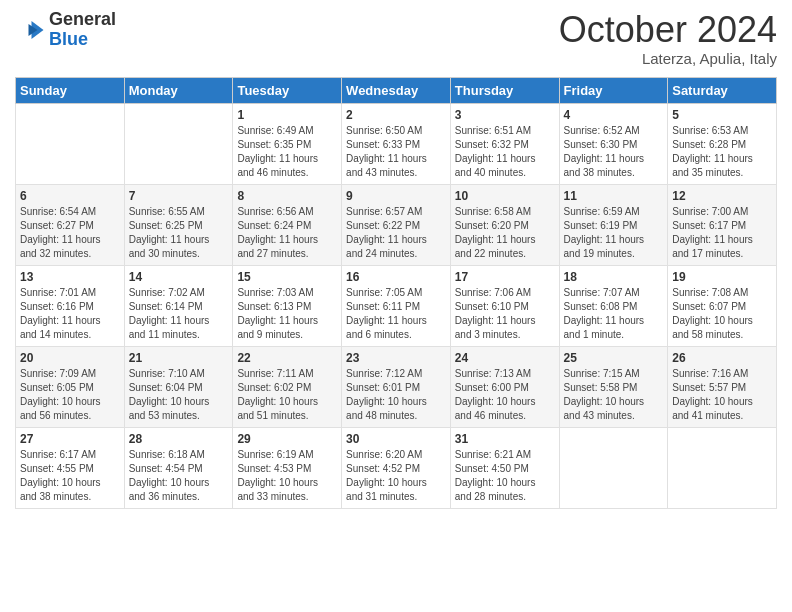 This screenshot has height=612, width=792. I want to click on day-of-week-wednesday: Wednesday, so click(396, 90).